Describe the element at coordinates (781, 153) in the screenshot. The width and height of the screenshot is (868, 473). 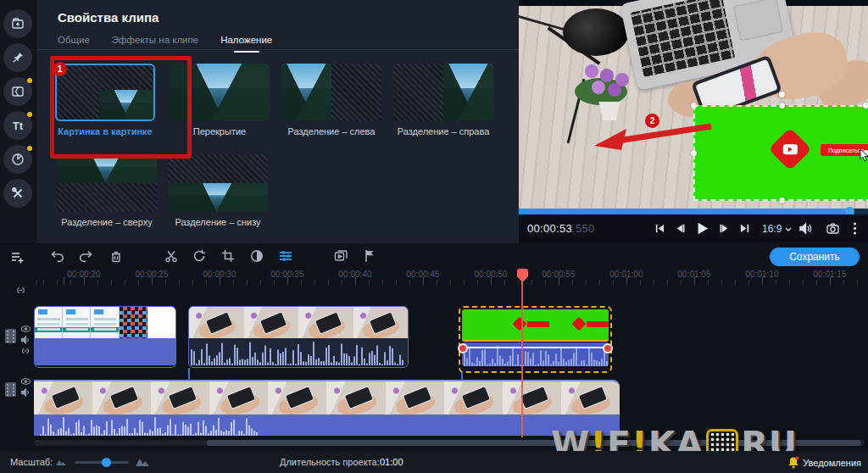
I see `chroma-key-overlay-clip: Подписаться` at that location.